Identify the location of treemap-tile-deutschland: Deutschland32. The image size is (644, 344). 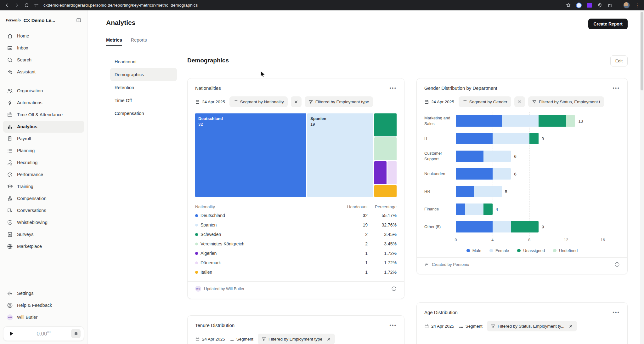
(251, 155).